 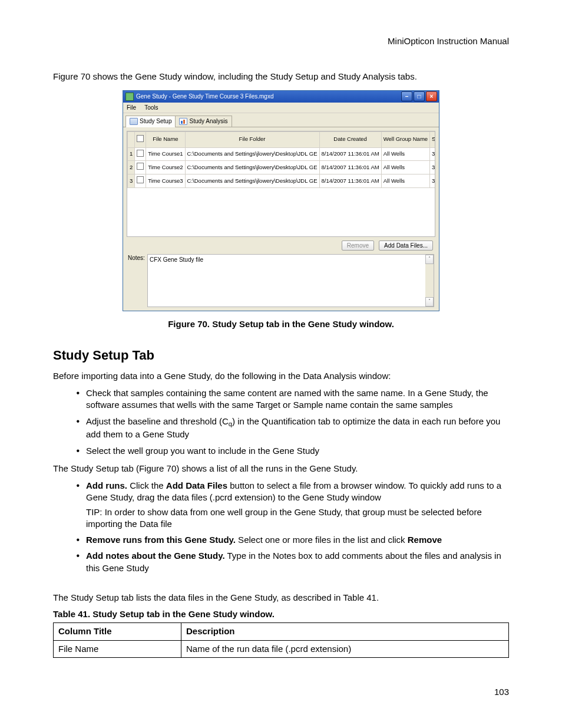 I want to click on list-item: Add runs. Click the Add Data Files butto…, so click(x=297, y=505).